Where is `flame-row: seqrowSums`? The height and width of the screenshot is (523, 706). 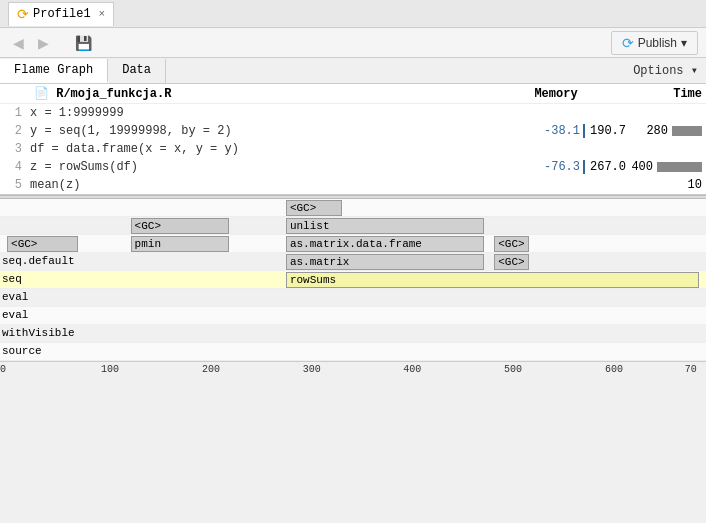
flame-row: seqrowSums is located at coordinates (353, 280).